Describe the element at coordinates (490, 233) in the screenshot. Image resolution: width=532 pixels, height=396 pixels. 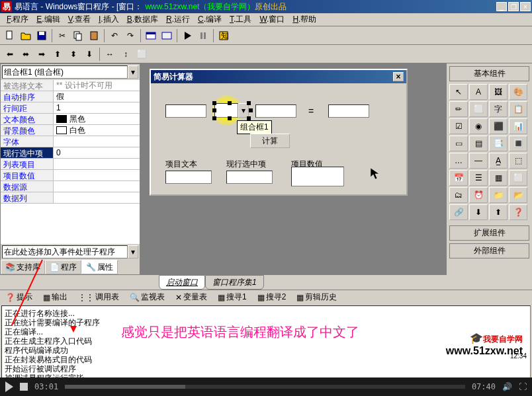
I see `palette-extended: 扩展组件` at that location.